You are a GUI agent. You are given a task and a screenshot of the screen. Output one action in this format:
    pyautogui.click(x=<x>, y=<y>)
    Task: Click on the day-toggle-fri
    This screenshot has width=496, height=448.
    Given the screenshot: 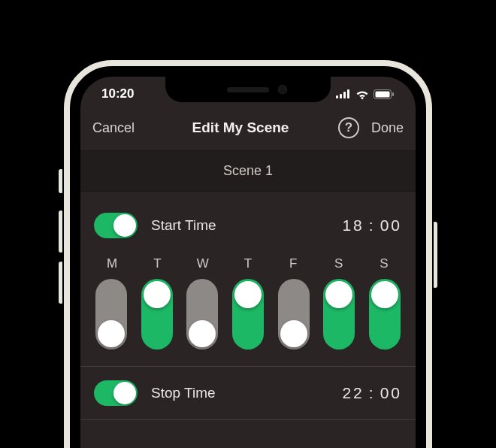 What is the action you would take?
    pyautogui.click(x=294, y=314)
    